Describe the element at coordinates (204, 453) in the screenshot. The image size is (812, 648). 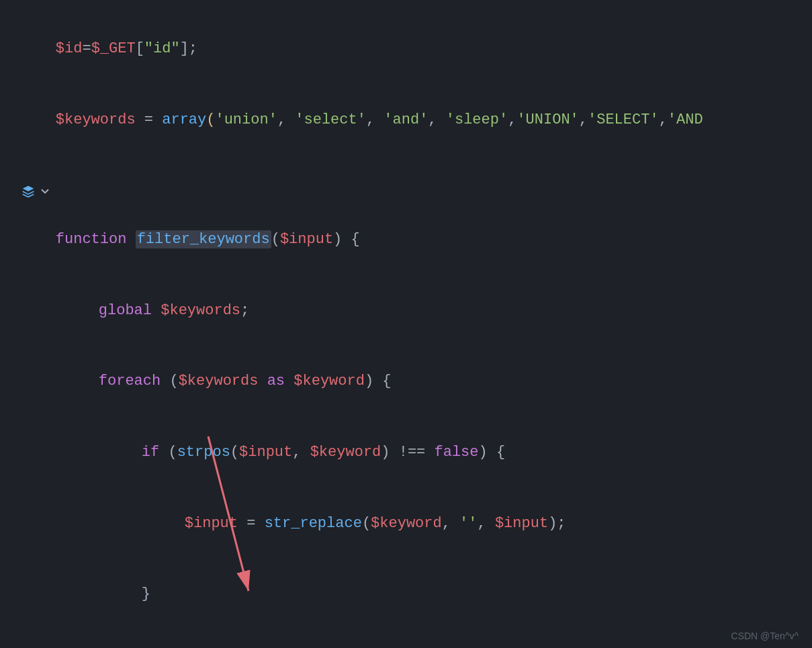
I see `func-strpos: strpos` at that location.